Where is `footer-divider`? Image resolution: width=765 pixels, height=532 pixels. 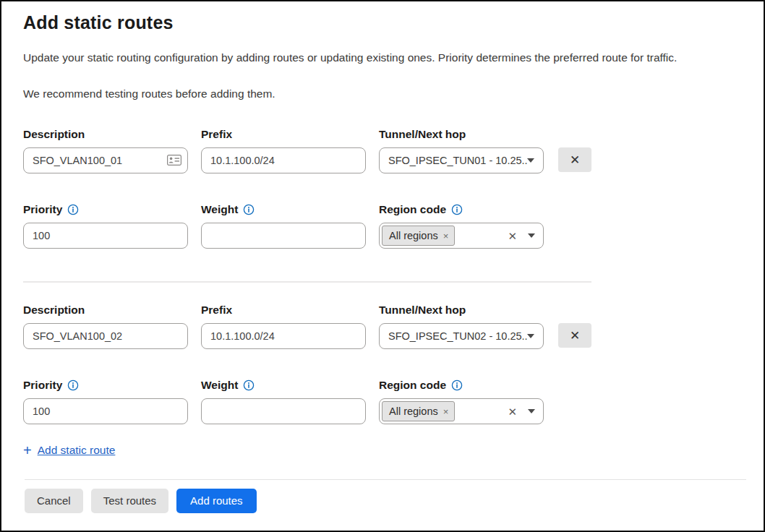 footer-divider is located at coordinates (385, 480).